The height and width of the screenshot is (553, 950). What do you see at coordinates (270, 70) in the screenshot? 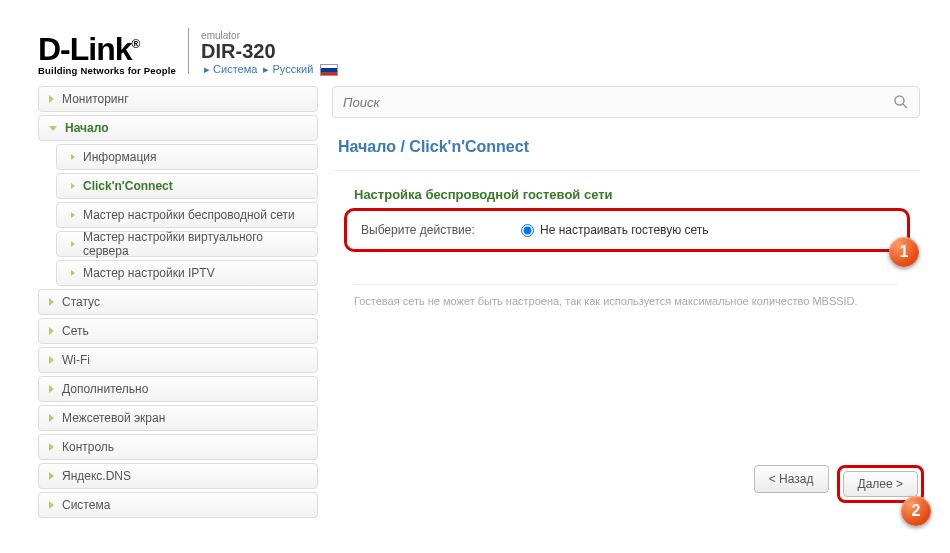
I see `header-links: ▸Система ▸Русский` at bounding box center [270, 70].